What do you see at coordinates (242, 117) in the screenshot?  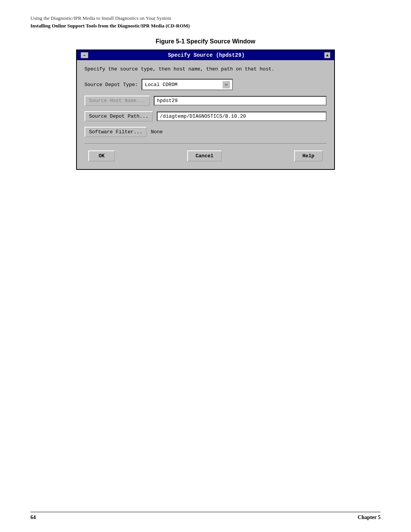 I see `source-depot-path-field: /diagtemp/DIAGNOSTICS/B.10.20` at bounding box center [242, 117].